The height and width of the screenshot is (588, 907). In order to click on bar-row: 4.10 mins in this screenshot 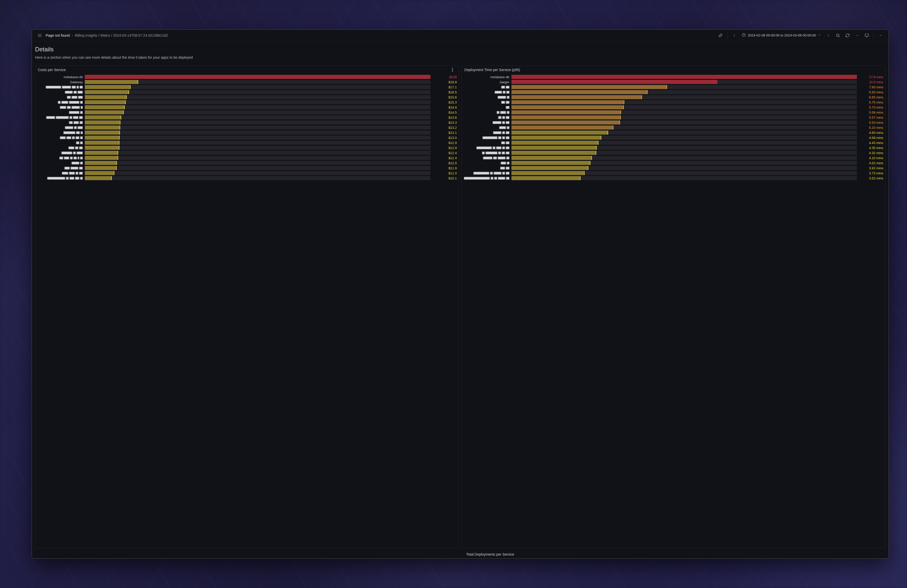, I will do `click(674, 158)`.